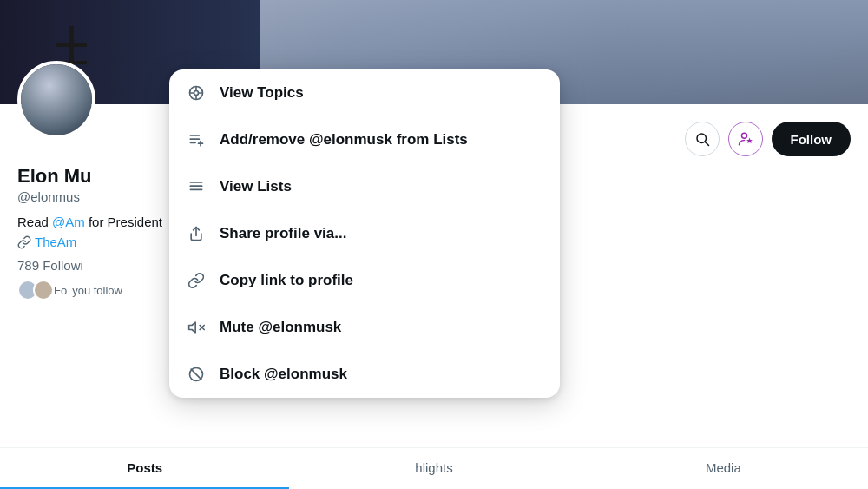  I want to click on copy-link-icon, so click(196, 281).